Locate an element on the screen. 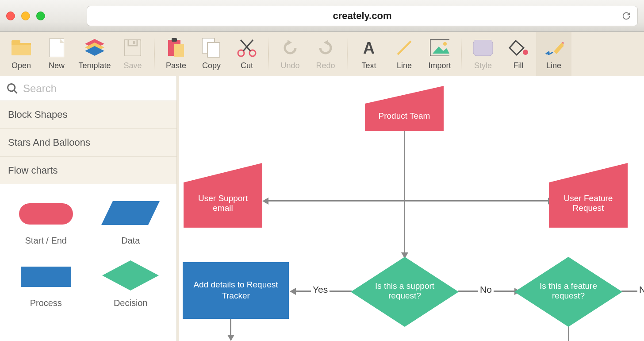  category-flow-charts: Flow charts is located at coordinates (88, 170).